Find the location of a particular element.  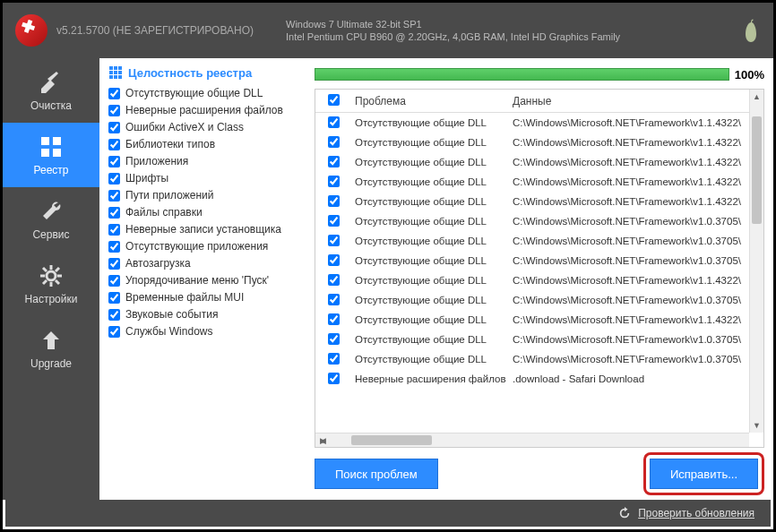

sidebar-item-tools: Сервис is located at coordinates (51, 219).